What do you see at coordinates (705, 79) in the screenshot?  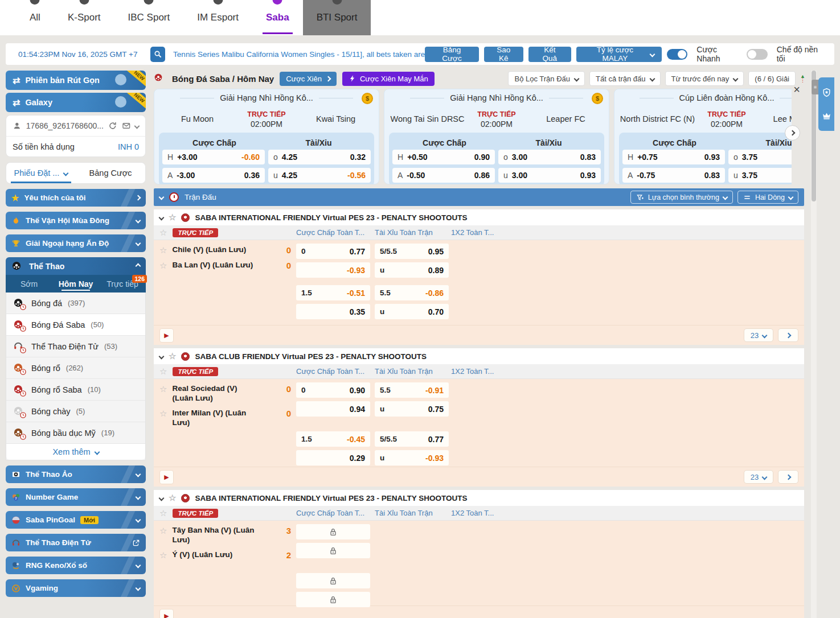 I see `time-range-dropdown: Từ trước đến nay` at bounding box center [705, 79].